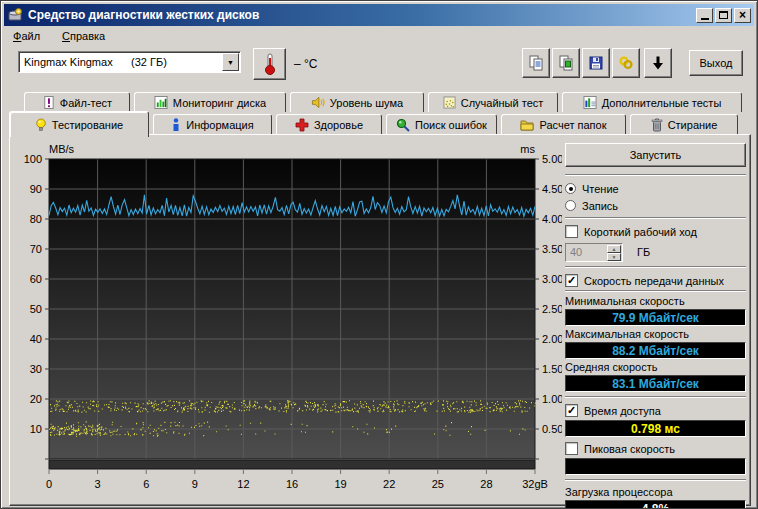  I want to click on svg-text: 25, so click(438, 484).